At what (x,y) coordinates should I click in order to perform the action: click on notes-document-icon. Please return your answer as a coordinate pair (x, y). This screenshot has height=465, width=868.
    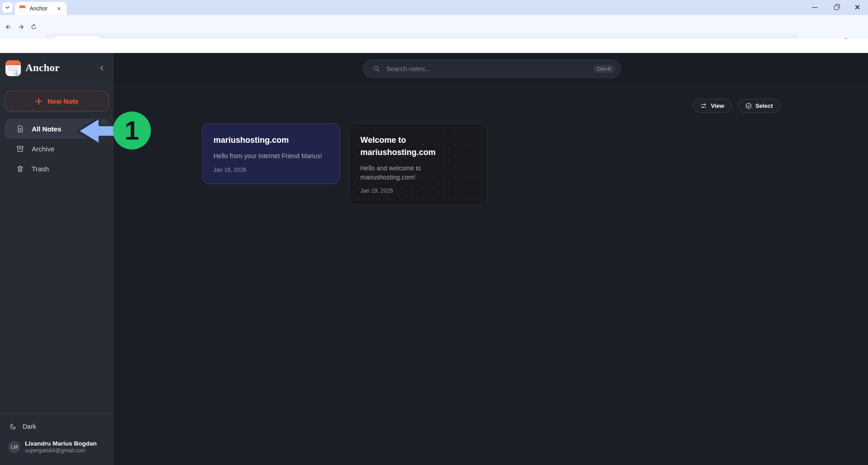
    Looking at the image, I should click on (20, 129).